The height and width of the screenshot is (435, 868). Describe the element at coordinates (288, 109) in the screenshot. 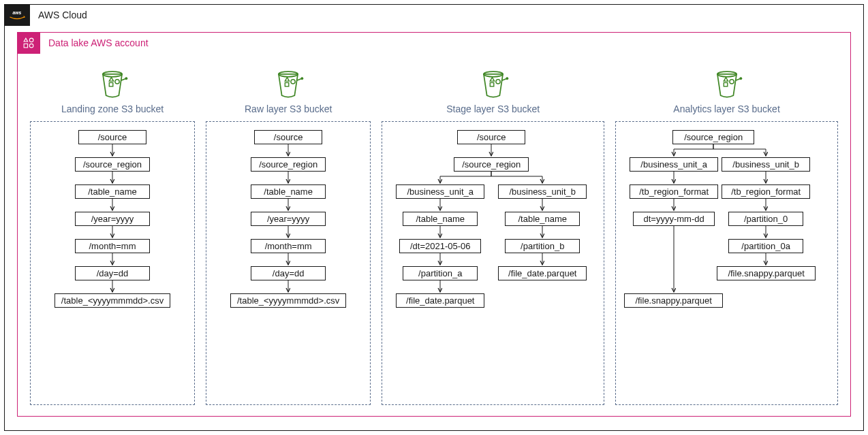

I see `raw-bucket-title: Raw layer S3 bucket` at that location.